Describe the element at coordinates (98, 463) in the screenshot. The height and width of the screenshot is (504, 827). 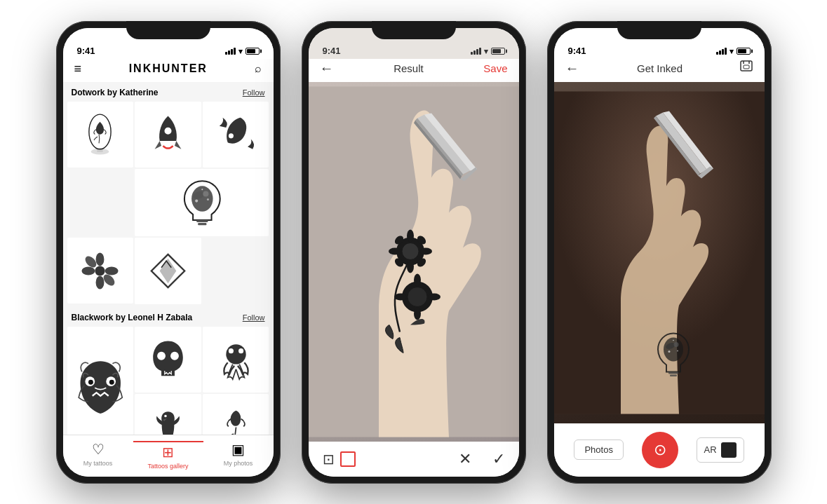
I see `nav-label-tattoos: My tattoos` at that location.